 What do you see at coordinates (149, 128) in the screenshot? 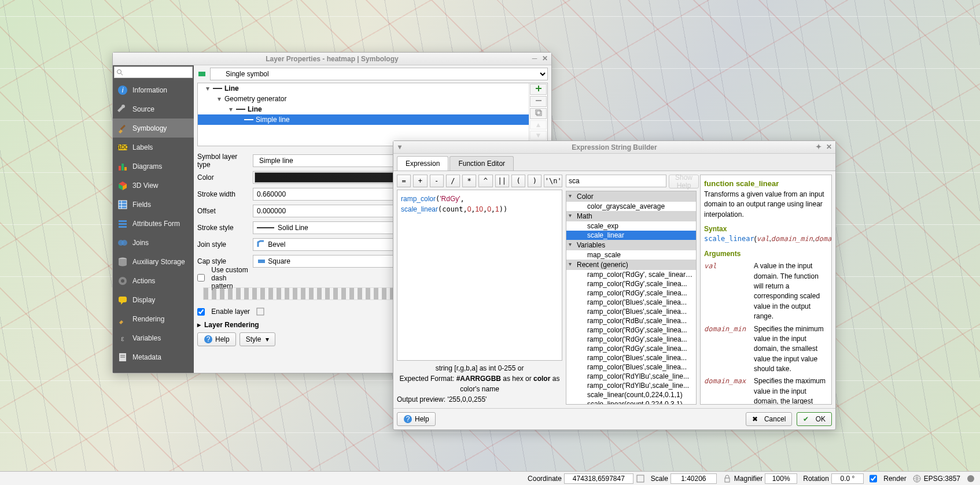
I see `sidebar-label: Symbology` at bounding box center [149, 128].